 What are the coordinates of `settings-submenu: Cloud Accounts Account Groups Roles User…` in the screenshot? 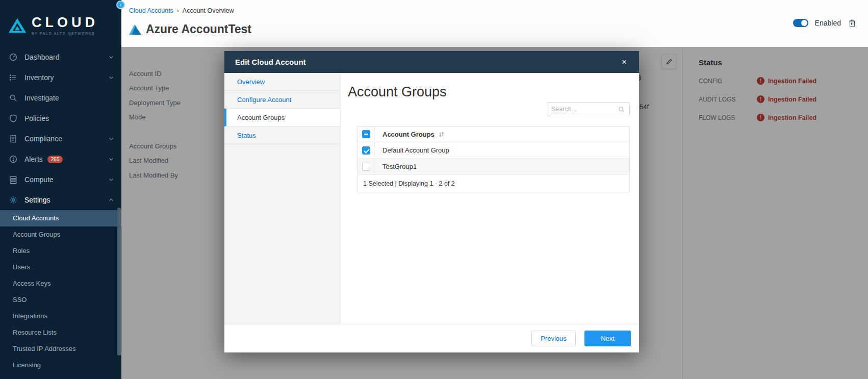 It's located at (61, 292).